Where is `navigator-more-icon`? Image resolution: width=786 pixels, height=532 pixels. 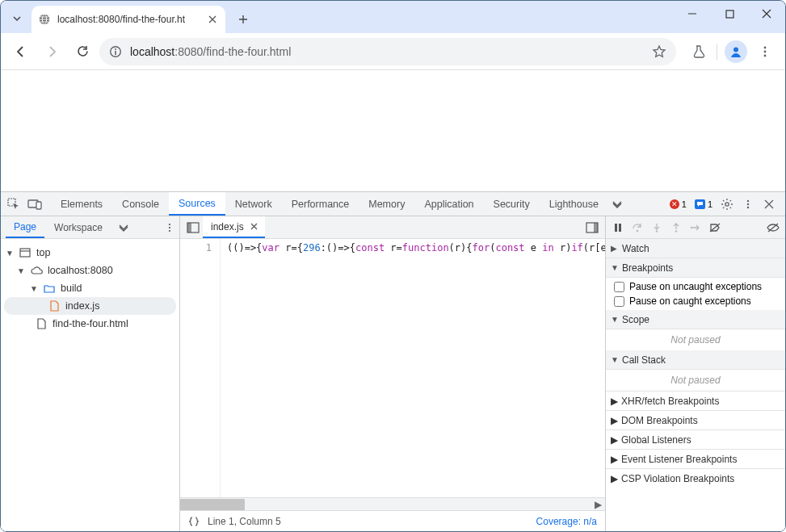
navigator-more-icon is located at coordinates (124, 228).